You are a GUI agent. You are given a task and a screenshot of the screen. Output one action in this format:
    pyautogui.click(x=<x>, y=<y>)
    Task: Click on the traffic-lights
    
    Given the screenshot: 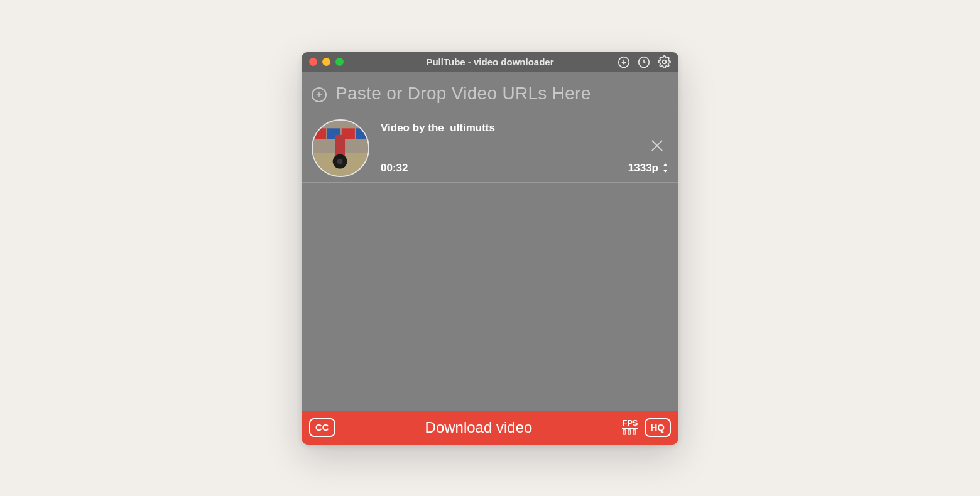 What is the action you would take?
    pyautogui.click(x=327, y=62)
    